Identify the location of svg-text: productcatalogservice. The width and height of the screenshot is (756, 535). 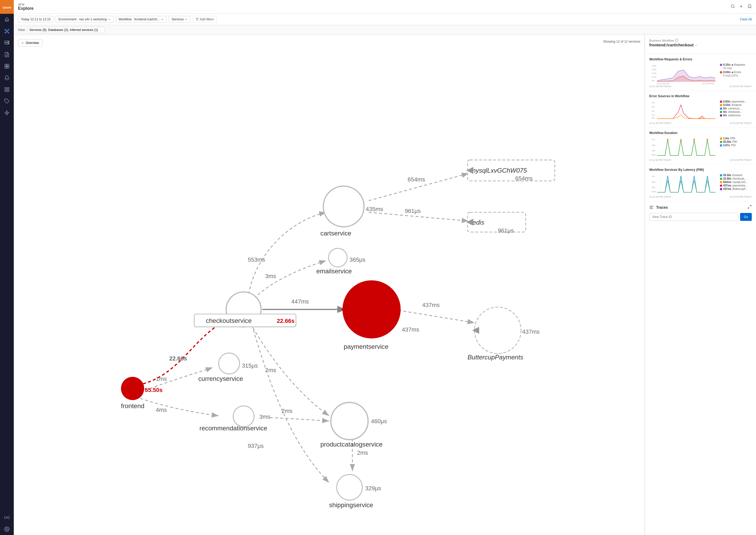
(352, 444).